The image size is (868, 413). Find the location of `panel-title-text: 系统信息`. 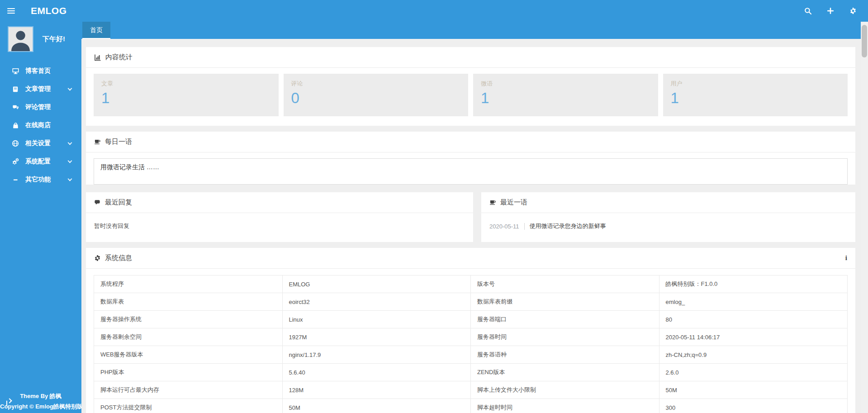

panel-title-text: 系统信息 is located at coordinates (119, 258).